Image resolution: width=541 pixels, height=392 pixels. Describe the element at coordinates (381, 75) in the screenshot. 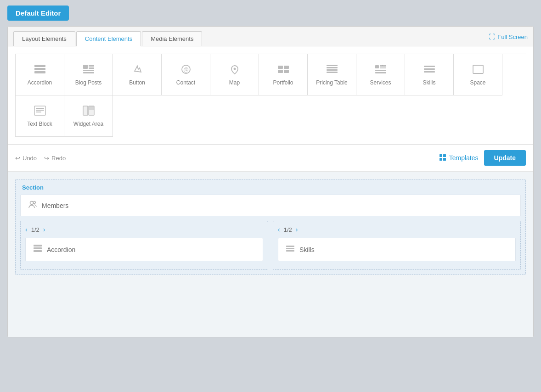

I see `element-services: Services` at that location.